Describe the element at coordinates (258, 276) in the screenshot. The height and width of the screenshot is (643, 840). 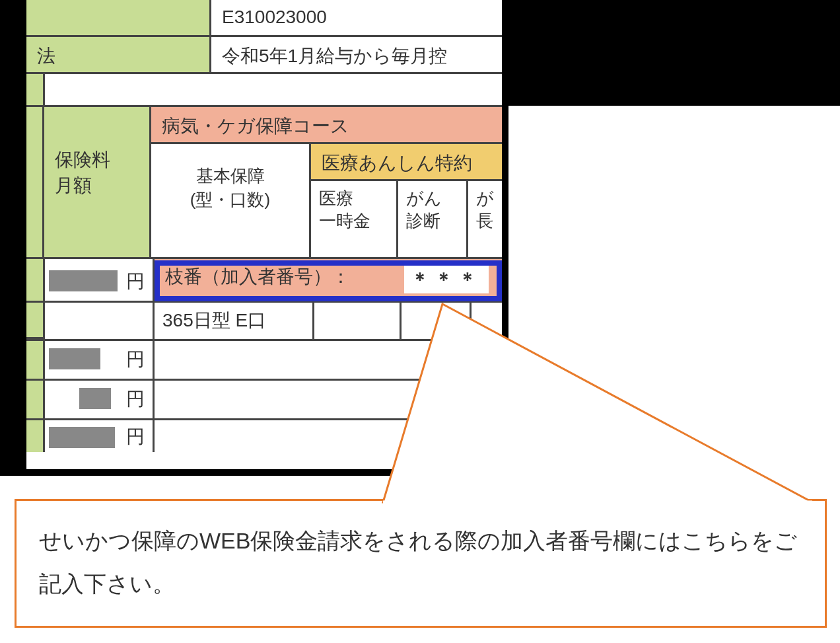
I see `enrollee-label: 枝番（加入者番号）：` at that location.